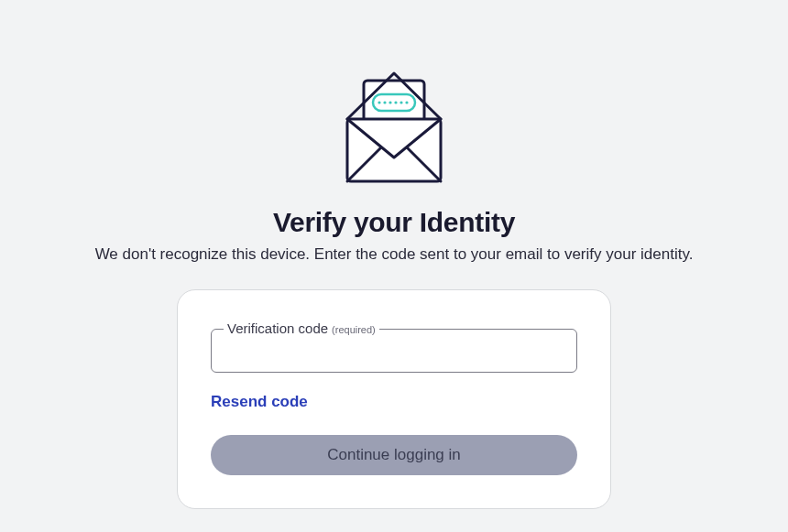  Describe the element at coordinates (354, 330) in the screenshot. I see `verification-code-required-hint: (required)` at that location.